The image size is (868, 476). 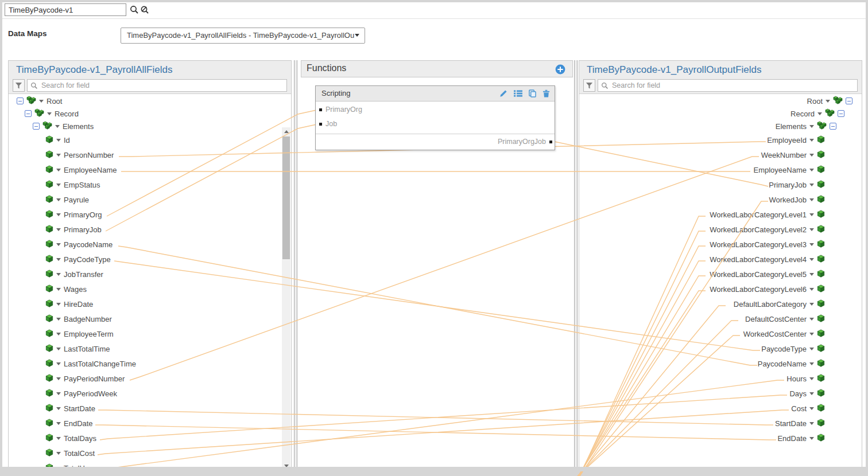 I want to click on filter-button, so click(x=18, y=85).